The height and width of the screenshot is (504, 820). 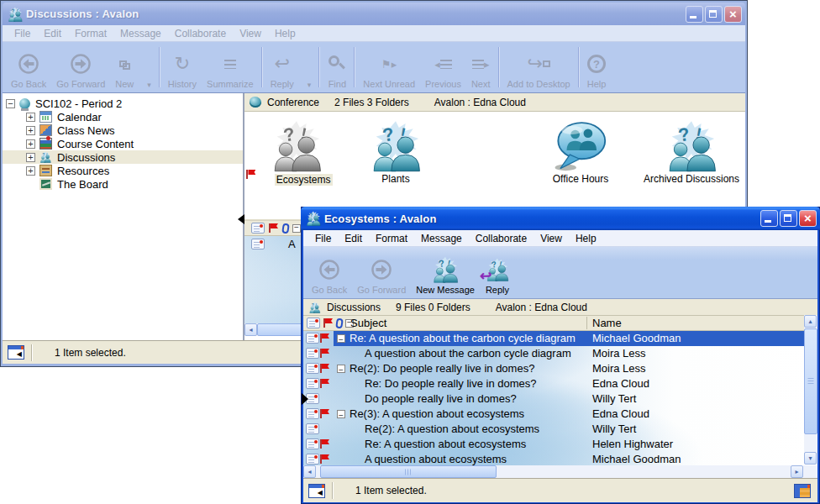 What do you see at coordinates (182, 67) in the screenshot?
I see `history-button: ↻ History` at bounding box center [182, 67].